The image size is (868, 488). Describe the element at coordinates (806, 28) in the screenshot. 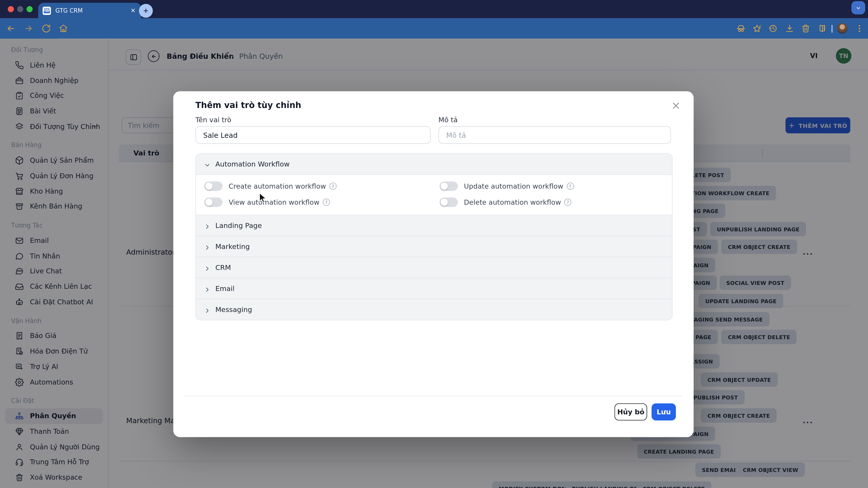

I see `trash-icon` at that location.